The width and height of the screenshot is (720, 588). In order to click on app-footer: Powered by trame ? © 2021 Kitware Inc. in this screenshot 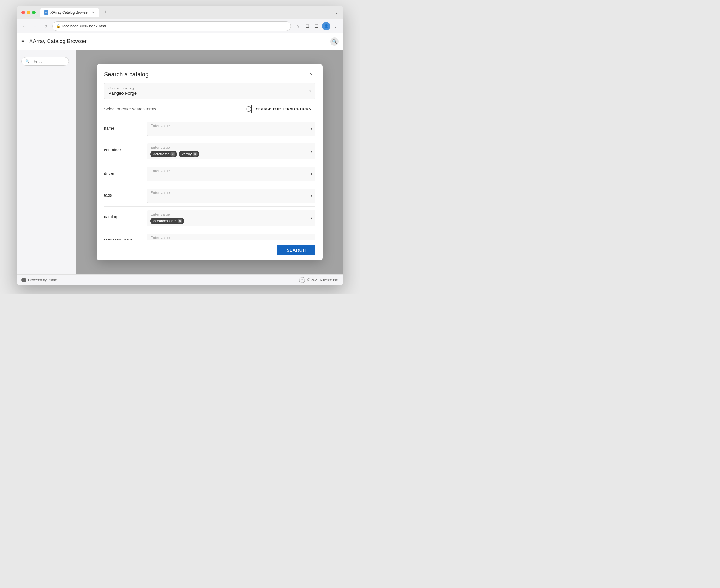, I will do `click(180, 280)`.